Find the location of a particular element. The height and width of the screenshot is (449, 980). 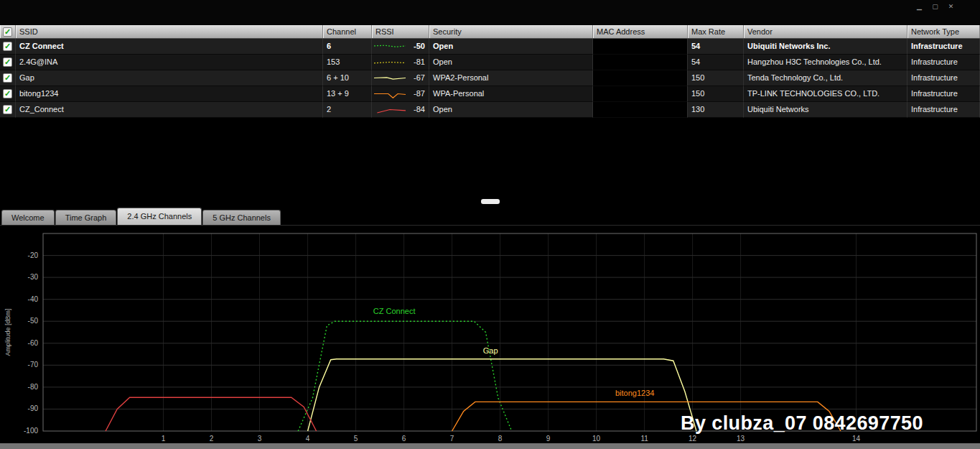

select-all-checkbox: ✓ is located at coordinates (7, 32).